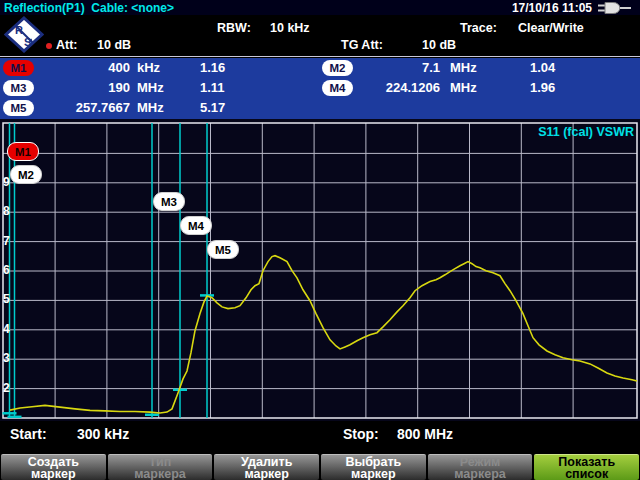  I want to click on softkey-label-line2: список, so click(586, 474).